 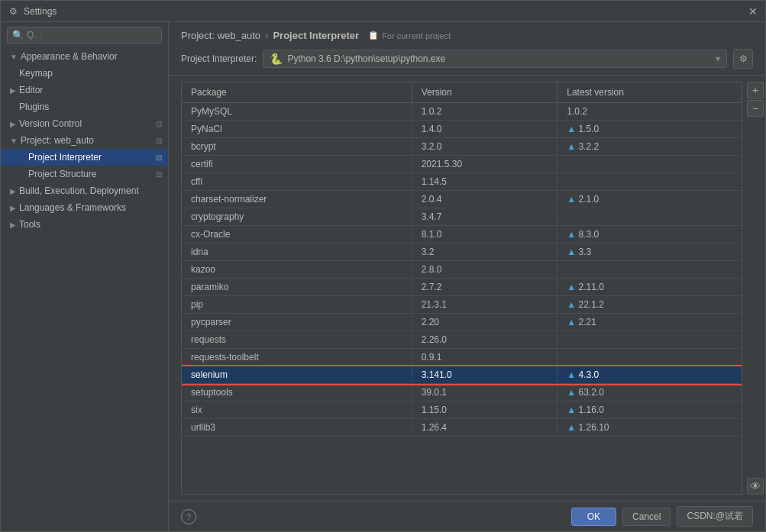 I want to click on table-row: cffi1.14.5, so click(x=461, y=182).